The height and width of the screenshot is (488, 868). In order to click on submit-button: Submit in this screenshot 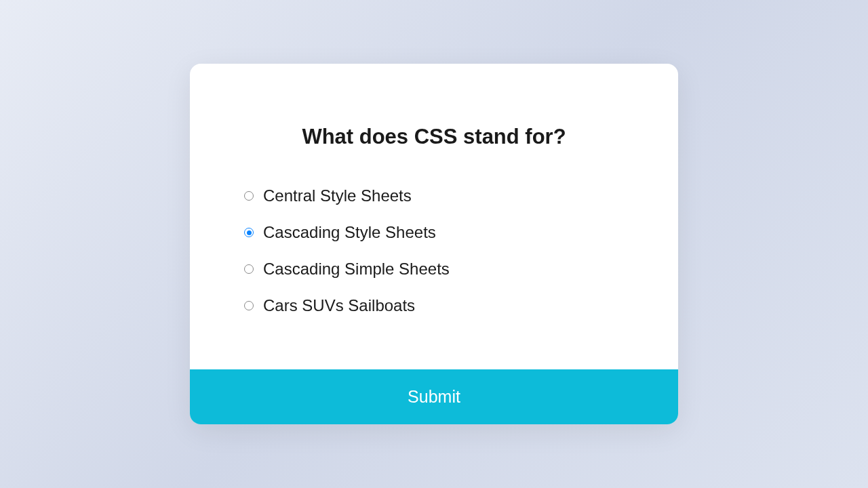, I will do `click(434, 397)`.